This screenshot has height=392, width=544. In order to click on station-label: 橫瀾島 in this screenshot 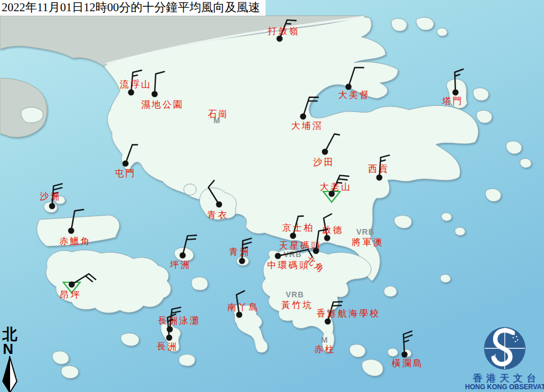, I will do `click(408, 363)`.